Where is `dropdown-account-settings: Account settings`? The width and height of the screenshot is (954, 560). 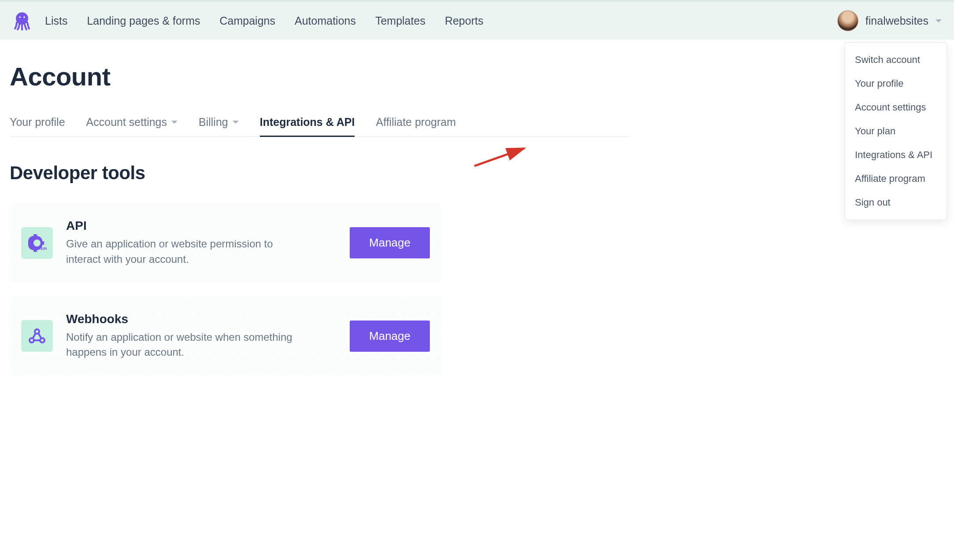 dropdown-account-settings: Account settings is located at coordinates (896, 107).